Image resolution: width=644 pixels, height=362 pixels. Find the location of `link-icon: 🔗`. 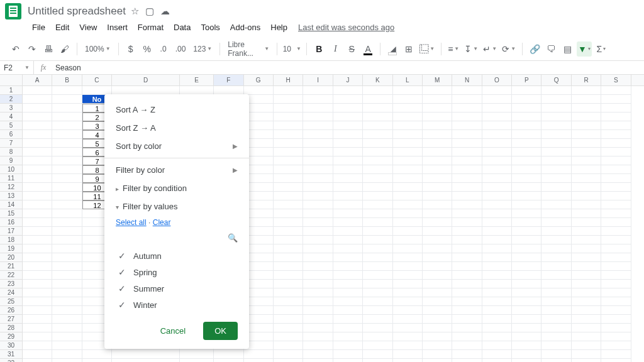

link-icon: 🔗 is located at coordinates (535, 49).